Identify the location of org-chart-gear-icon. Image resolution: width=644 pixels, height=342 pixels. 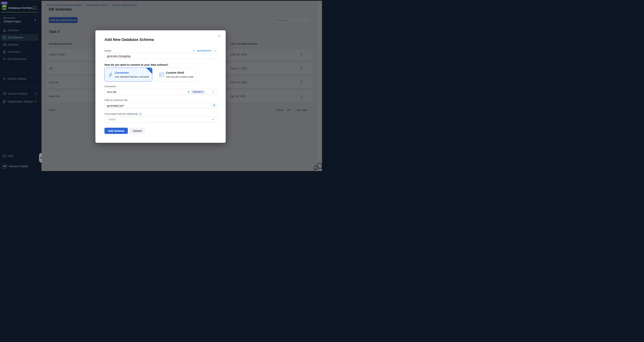
(4, 102).